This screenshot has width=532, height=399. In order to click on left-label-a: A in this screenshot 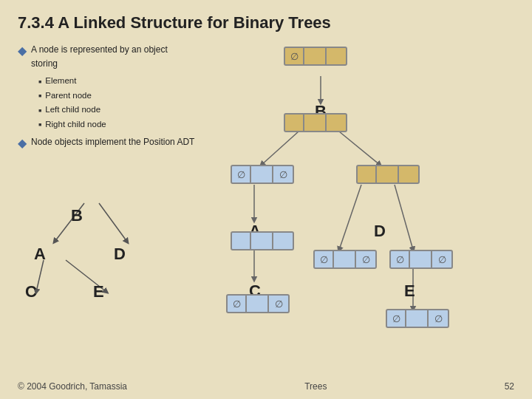, I will do `click(40, 254)`.